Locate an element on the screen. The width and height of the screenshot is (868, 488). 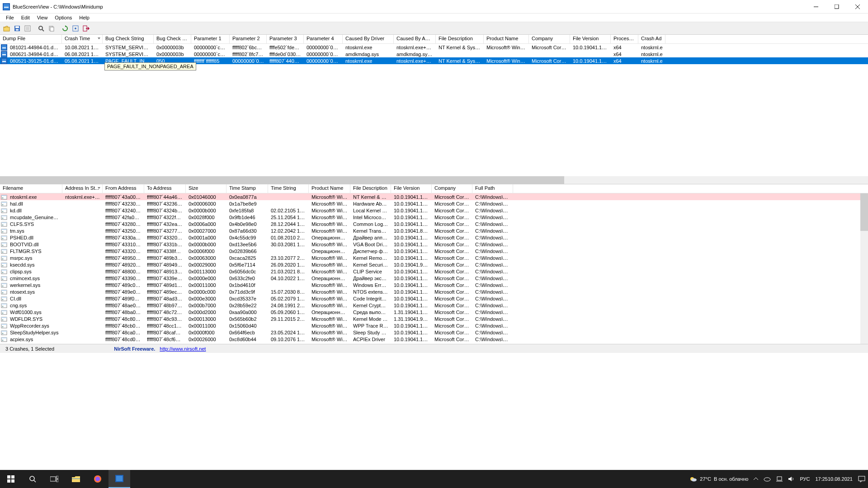
hscrollbar is located at coordinates (434, 180).